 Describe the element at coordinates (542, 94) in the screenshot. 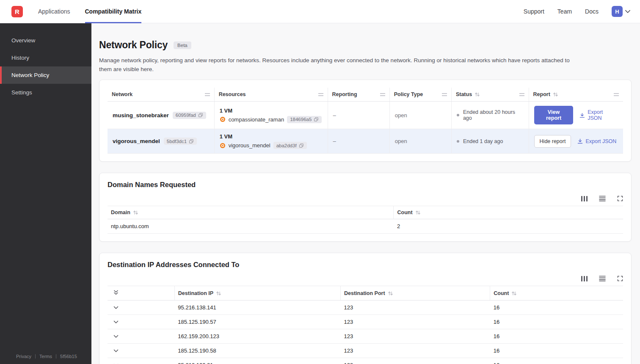

I see `col-header-report: Report` at that location.